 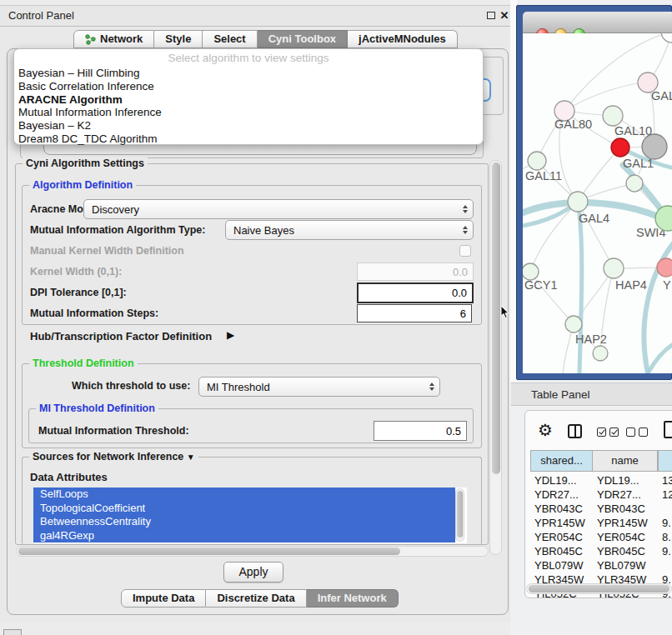 What do you see at coordinates (260, 598) in the screenshot?
I see `bottom-tab-bar: Impute DataDiscretize DataInfer Network` at bounding box center [260, 598].